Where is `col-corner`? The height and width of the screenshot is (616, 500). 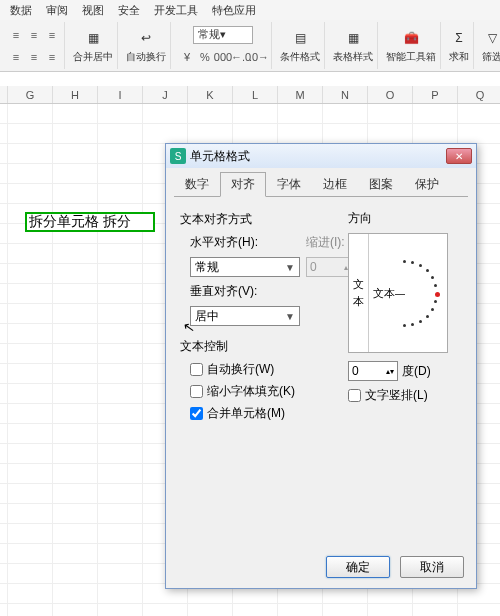
col-corner is located at coordinates (4, 94).